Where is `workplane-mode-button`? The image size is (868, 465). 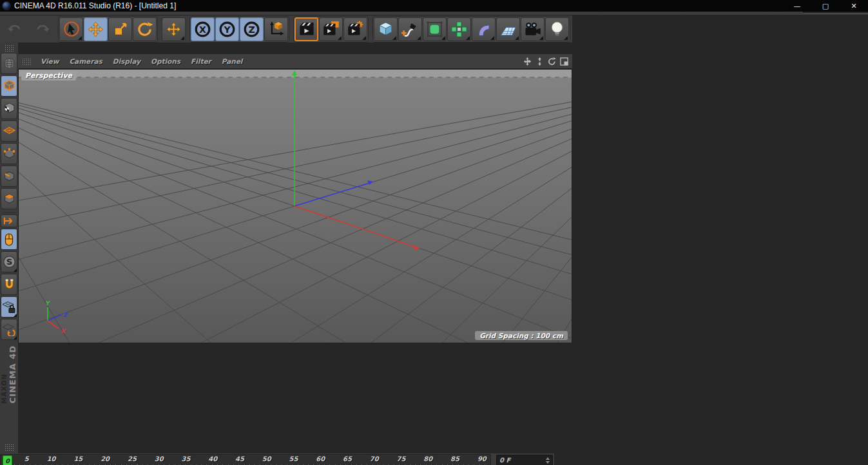
workplane-mode-button is located at coordinates (9, 131).